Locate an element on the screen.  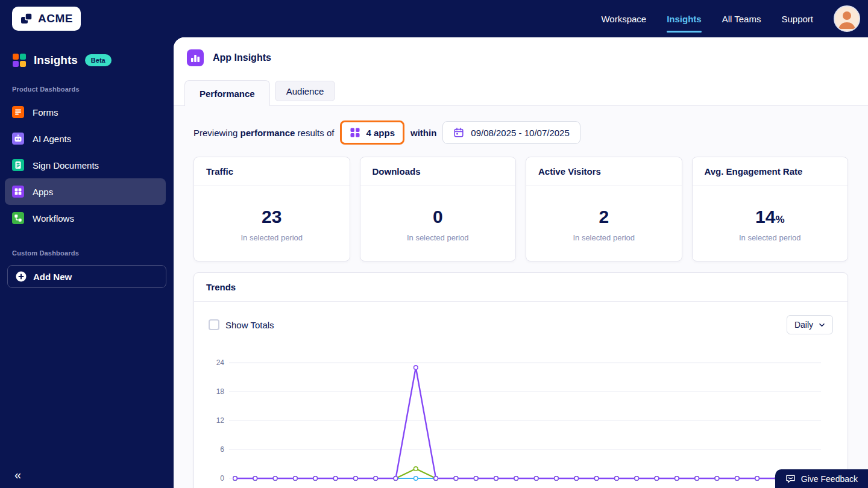
user-avatar is located at coordinates (847, 19).